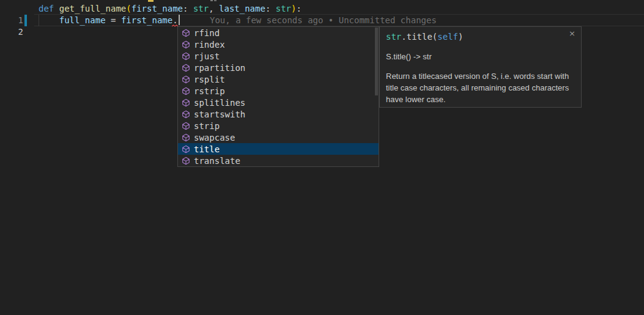 The image size is (644, 315). I want to click on code-line-1: 1 def get_full_name(first_name: str, las…, so click(322, 9).